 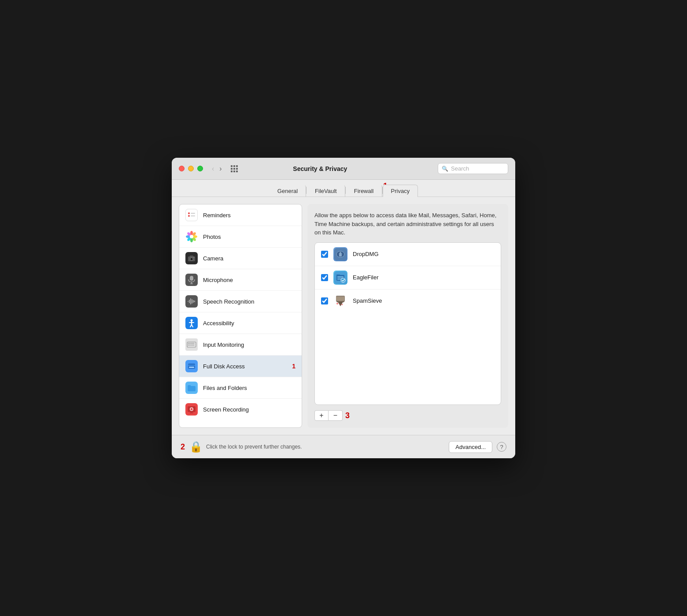 What do you see at coordinates (192, 237) in the screenshot?
I see `photos-icon` at bounding box center [192, 237].